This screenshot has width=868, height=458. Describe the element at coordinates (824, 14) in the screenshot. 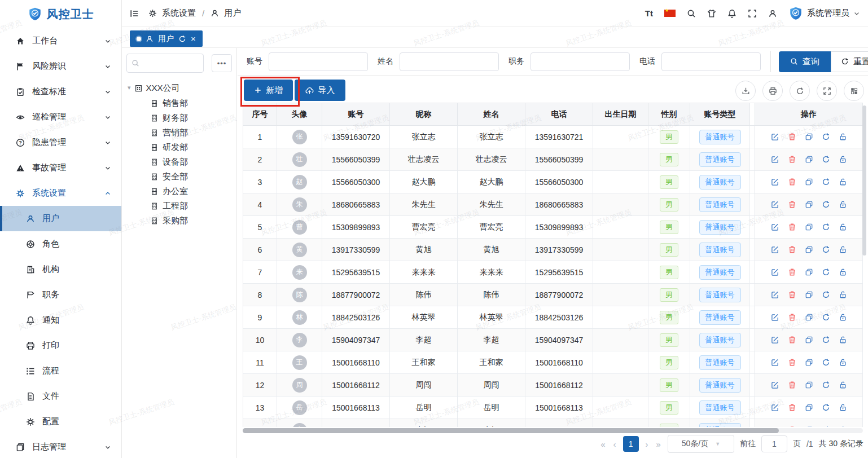

I see `current-user-menu: 系统管理员` at that location.